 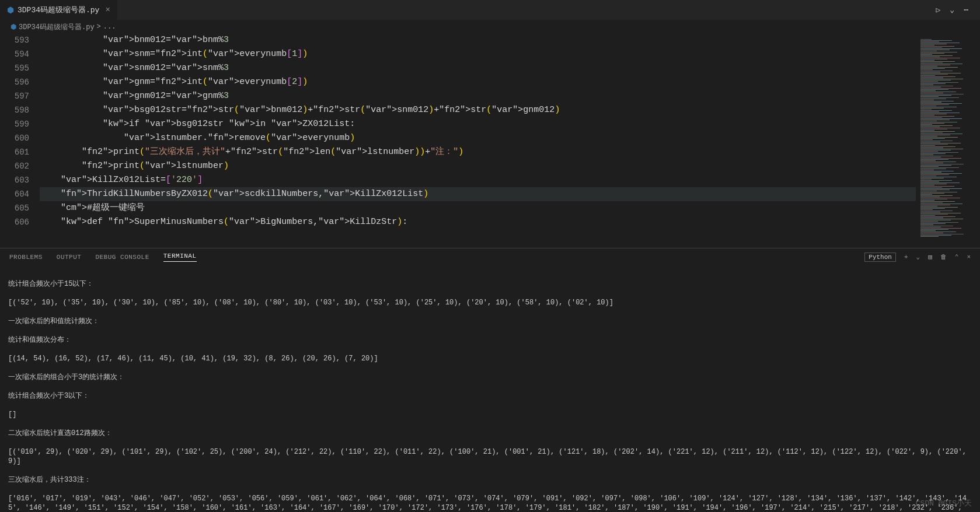 What do you see at coordinates (477, 138) in the screenshot?
I see `code-line: "var">lstnumber."fn">remove("var">everyn…` at bounding box center [477, 138].